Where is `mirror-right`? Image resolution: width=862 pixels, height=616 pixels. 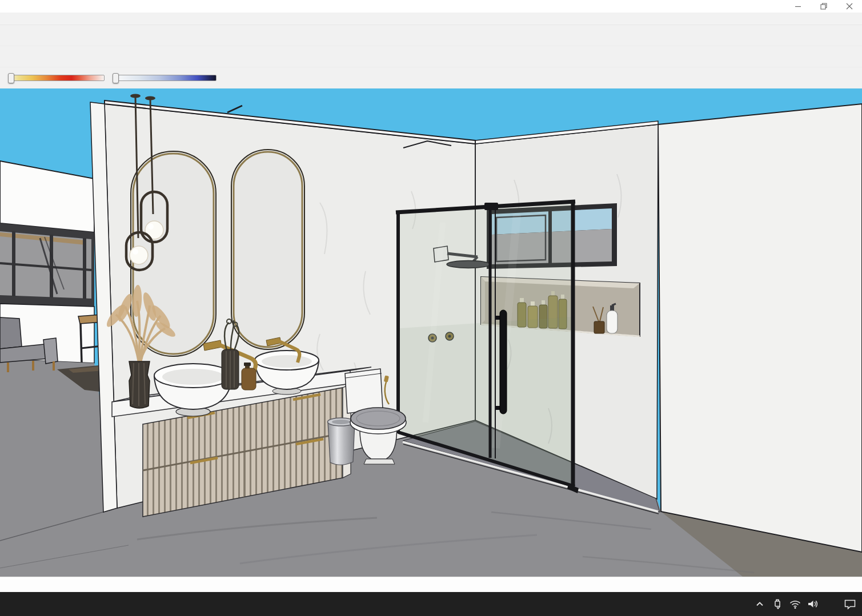 mirror-right is located at coordinates (268, 249).